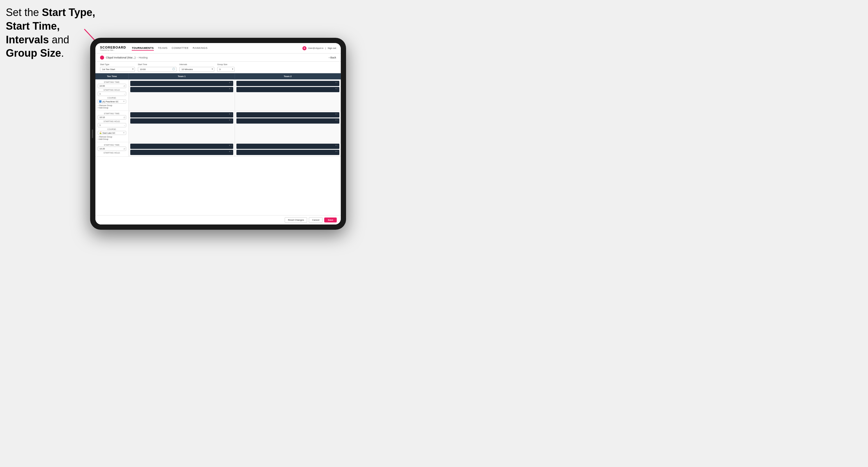 This screenshot has width=868, height=467. Describe the element at coordinates (218, 49) in the screenshot. I see `nav-bar: SCOREBOARD Powered by clipp... TOURNAMEN…` at that location.